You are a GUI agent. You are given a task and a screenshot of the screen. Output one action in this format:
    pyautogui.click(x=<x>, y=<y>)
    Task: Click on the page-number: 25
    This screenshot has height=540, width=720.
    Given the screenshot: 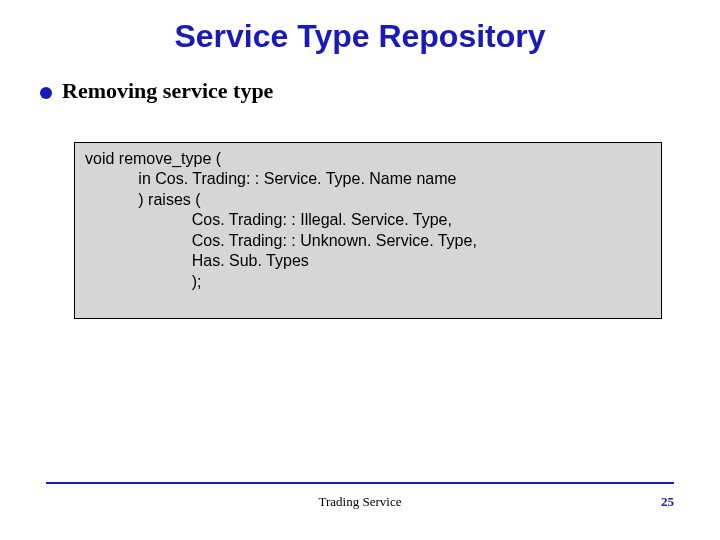 What is the action you would take?
    pyautogui.click(x=668, y=502)
    